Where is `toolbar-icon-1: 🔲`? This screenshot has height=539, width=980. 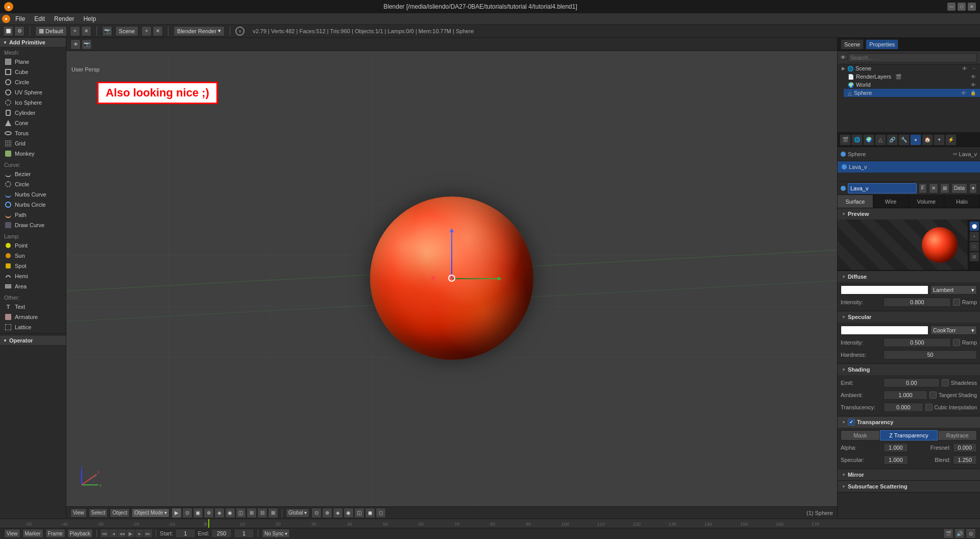
toolbar-icon-1: 🔲 is located at coordinates (8, 31).